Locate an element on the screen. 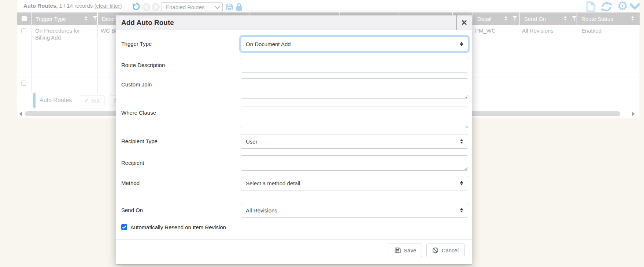  dialog-header: Add Auto Route is located at coordinates (294, 23).